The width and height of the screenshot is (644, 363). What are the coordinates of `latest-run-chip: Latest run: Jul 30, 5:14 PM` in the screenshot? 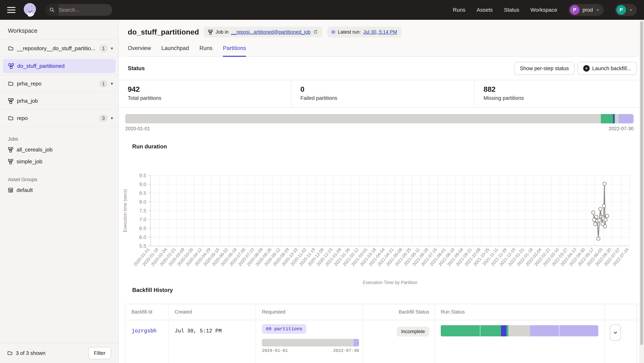 It's located at (364, 32).